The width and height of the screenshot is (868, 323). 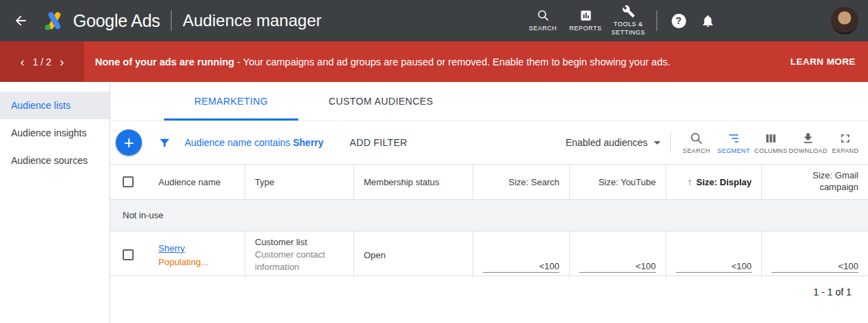 I want to click on filter-chip-prefix: Audience name contains, so click(x=238, y=143).